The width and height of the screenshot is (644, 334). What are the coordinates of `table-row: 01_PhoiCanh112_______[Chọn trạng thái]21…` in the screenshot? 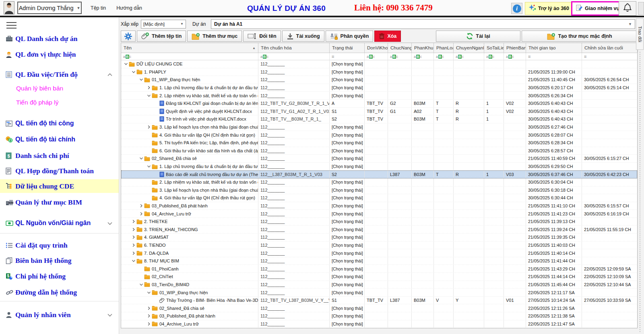 It's located at (379, 269).